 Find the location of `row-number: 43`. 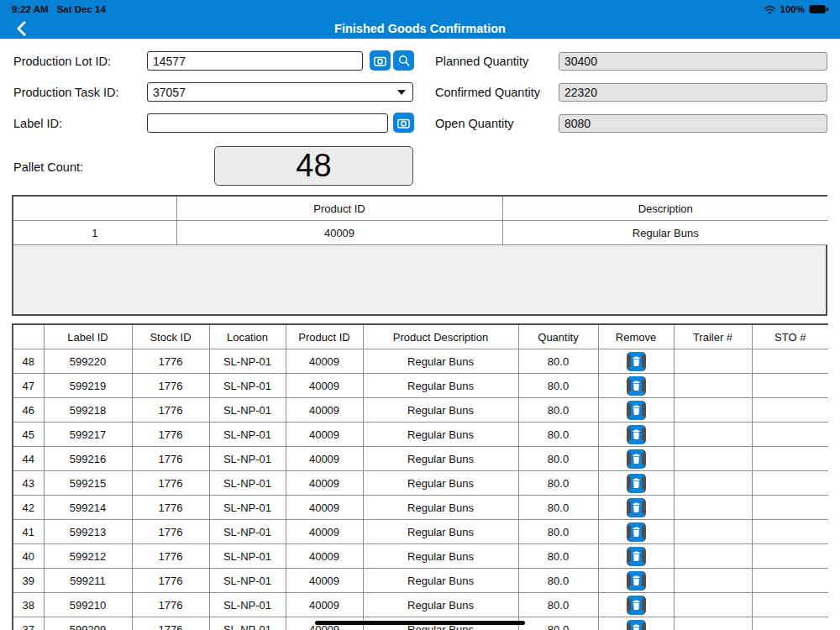

row-number: 43 is located at coordinates (29, 484).